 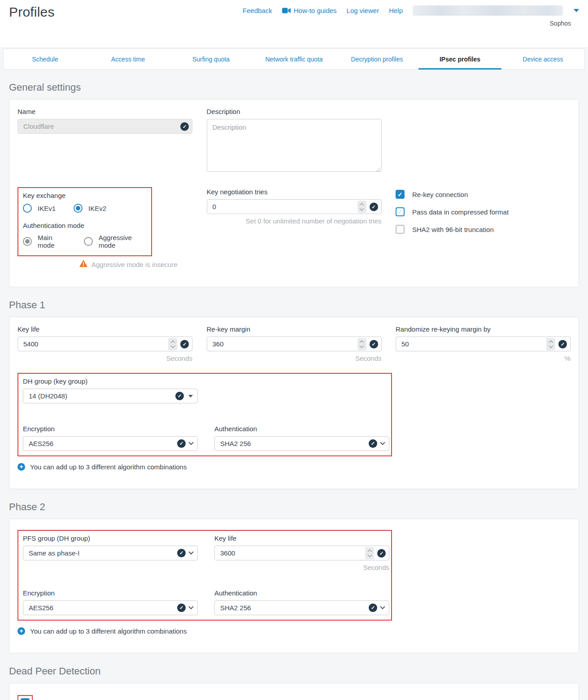 What do you see at coordinates (411, 16) in the screenshot?
I see `header-right: Feedback How-to guides Log viewer Help S…` at bounding box center [411, 16].